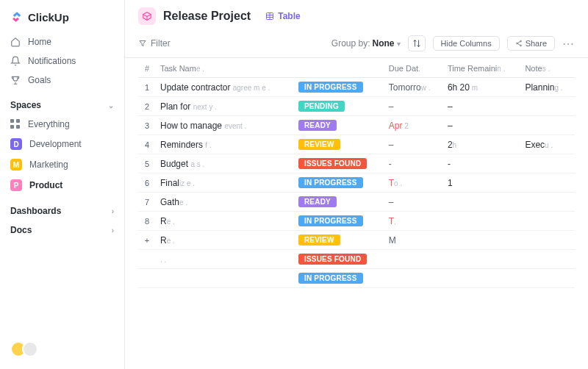 Image resolution: width=588 pixels, height=369 pixels. What do you see at coordinates (62, 208) in the screenshot?
I see `dashboards-header: Dashboards ›` at bounding box center [62, 208].